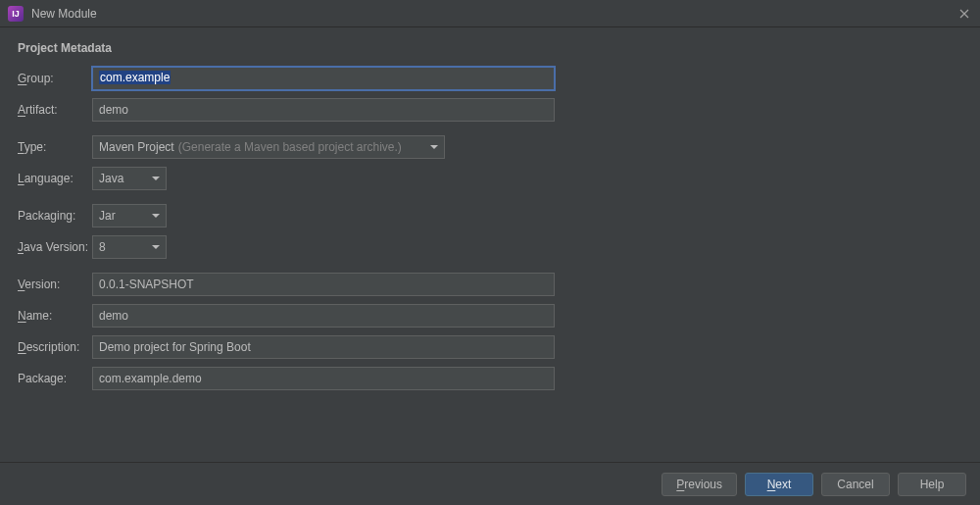 This screenshot has height=505, width=980. Describe the element at coordinates (55, 178) in the screenshot. I see `language-label: Language:` at that location.